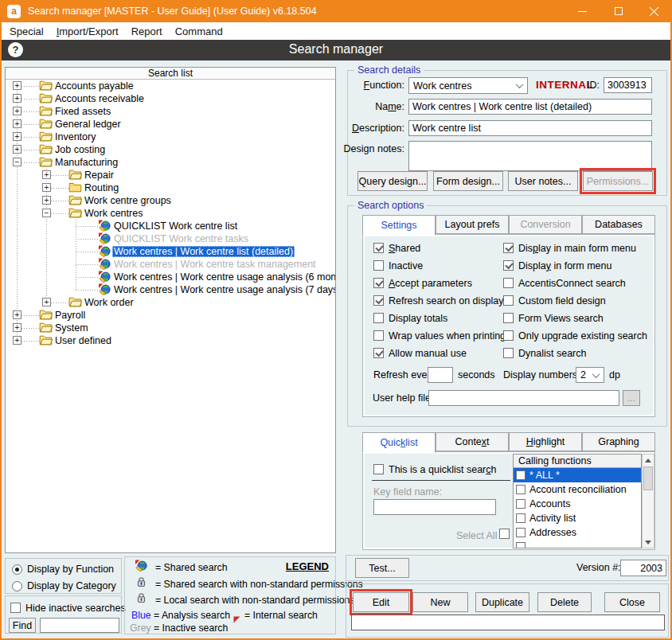 Image resolution: width=672 pixels, height=640 pixels. Describe the element at coordinates (170, 315) in the screenshot. I see `tree-item-payroll: +Payroll` at that location.